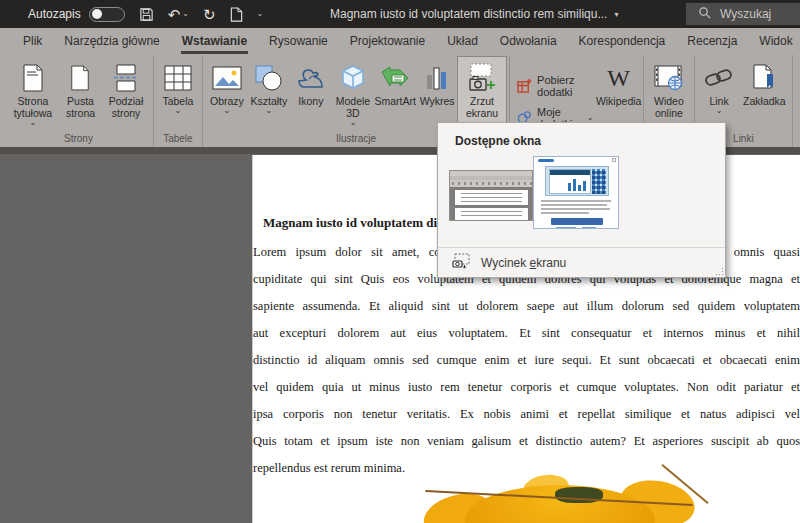 Image resolution: width=800 pixels, height=523 pixels. I want to click on tab-wstawianie: Wstawianie, so click(214, 42).